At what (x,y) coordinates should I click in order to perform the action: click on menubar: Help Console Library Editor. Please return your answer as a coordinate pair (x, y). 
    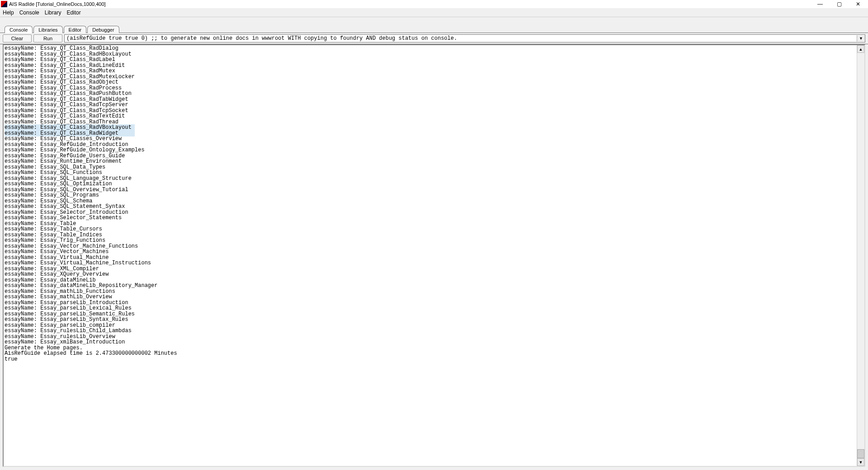
    Looking at the image, I should click on (434, 13).